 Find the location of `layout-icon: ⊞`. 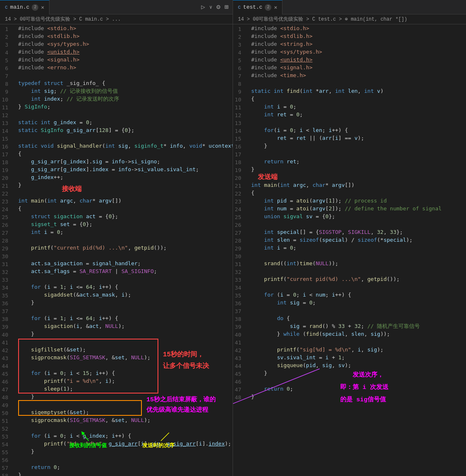

layout-icon: ⊞ is located at coordinates (226, 7).